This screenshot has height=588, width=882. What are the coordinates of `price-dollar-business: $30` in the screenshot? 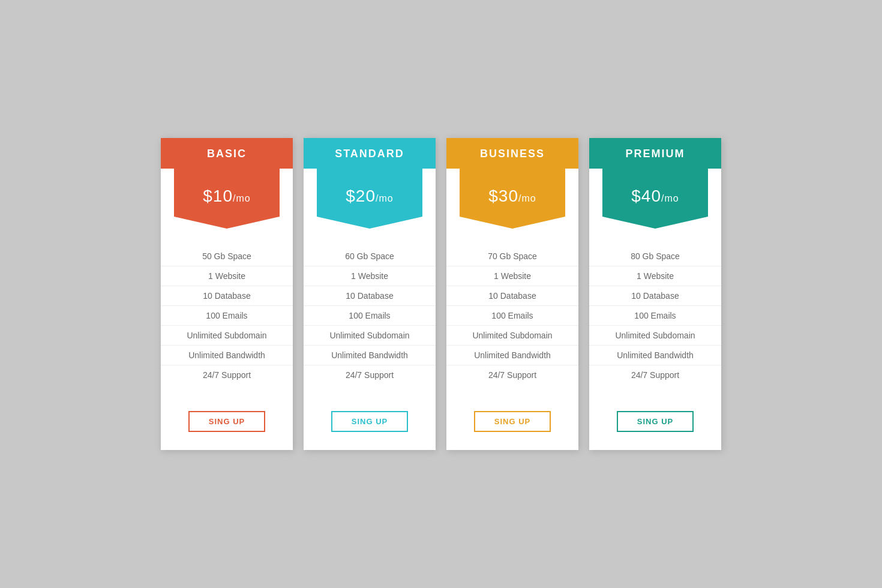 It's located at (503, 196).